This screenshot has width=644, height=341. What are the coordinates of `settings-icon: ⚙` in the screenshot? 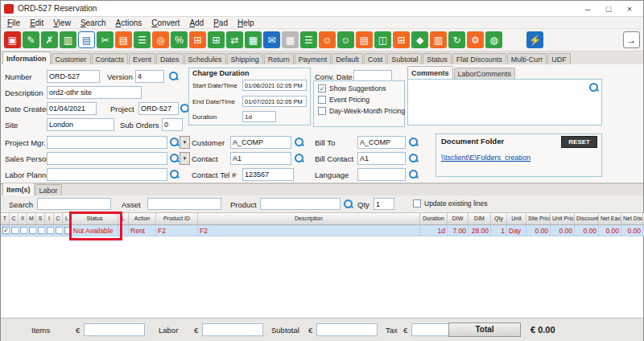 It's located at (475, 40).